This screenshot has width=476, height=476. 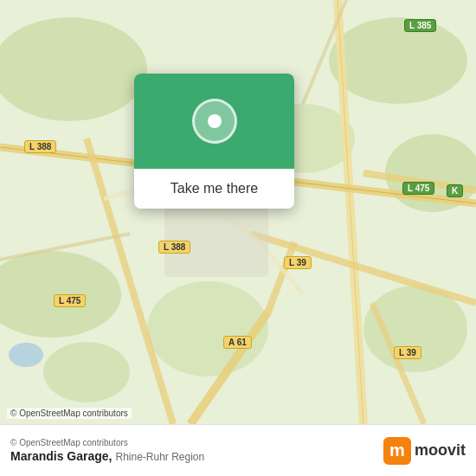 I want to click on popup-card: Take me there, so click(x=215, y=141).